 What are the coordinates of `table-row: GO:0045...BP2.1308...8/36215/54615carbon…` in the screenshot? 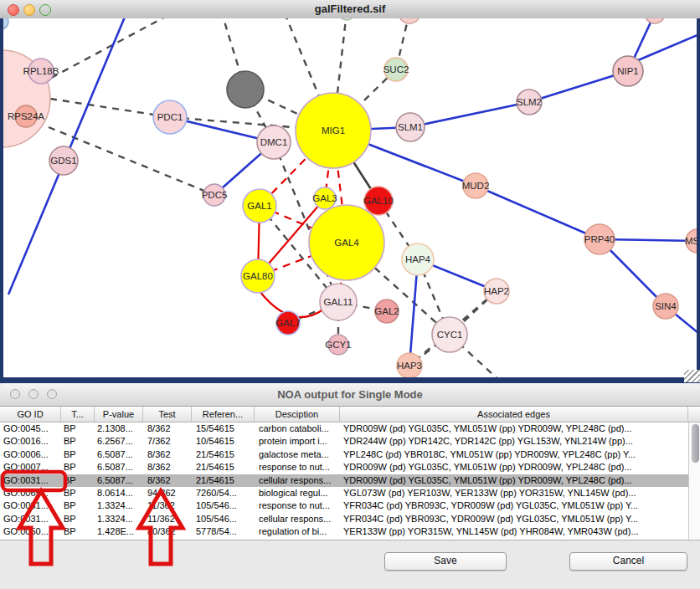 It's located at (344, 428).